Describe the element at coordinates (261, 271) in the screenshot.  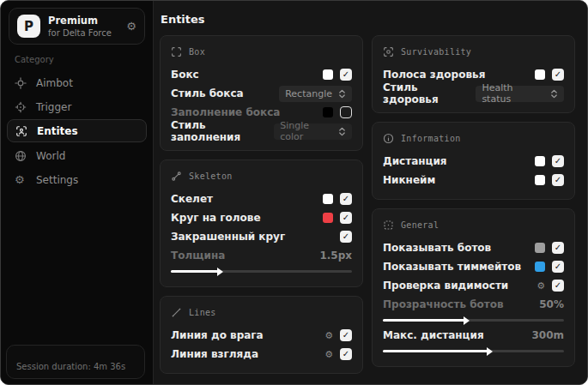
I see `thickness-slider` at that location.